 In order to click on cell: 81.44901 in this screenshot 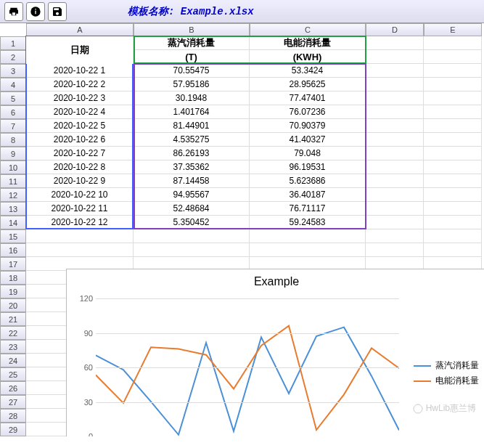, I will do `click(192, 126)`.